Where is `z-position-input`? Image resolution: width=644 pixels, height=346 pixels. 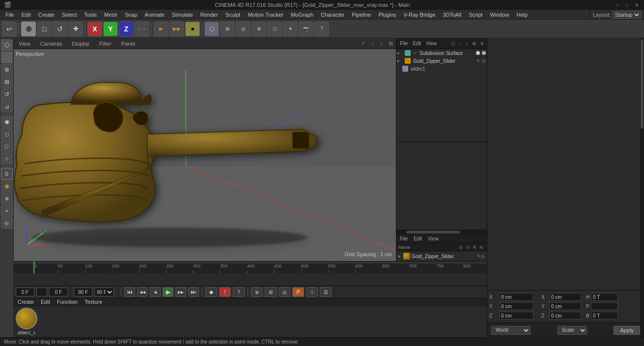 z-position-input is located at coordinates (516, 316).